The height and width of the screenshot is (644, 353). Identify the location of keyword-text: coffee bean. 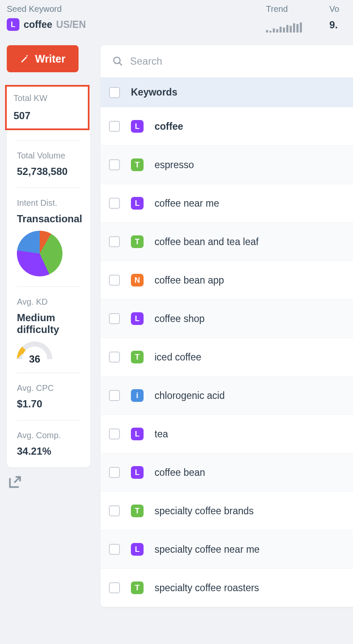
(180, 472).